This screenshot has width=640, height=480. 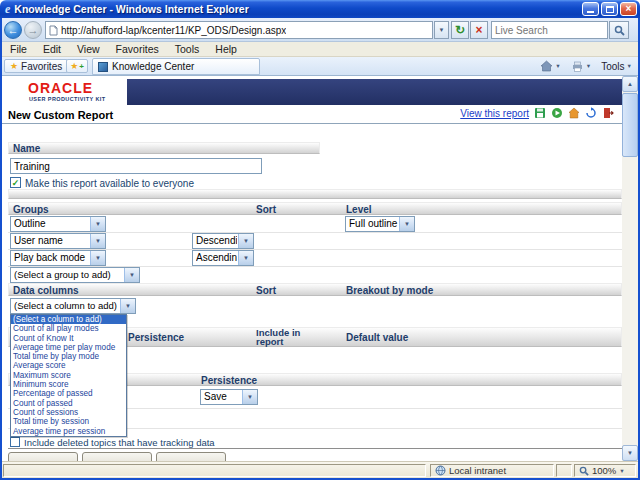 What do you see at coordinates (616, 66) in the screenshot?
I see `tools-menu-button: Tools ▼` at bounding box center [616, 66].